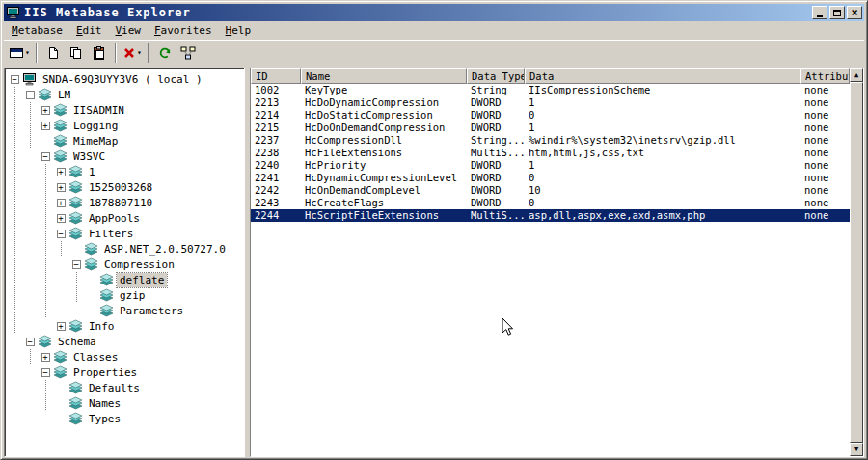 This screenshot has width=868, height=460. Describe the element at coordinates (384, 166) in the screenshot. I see `cell-name: HcPriority` at that location.